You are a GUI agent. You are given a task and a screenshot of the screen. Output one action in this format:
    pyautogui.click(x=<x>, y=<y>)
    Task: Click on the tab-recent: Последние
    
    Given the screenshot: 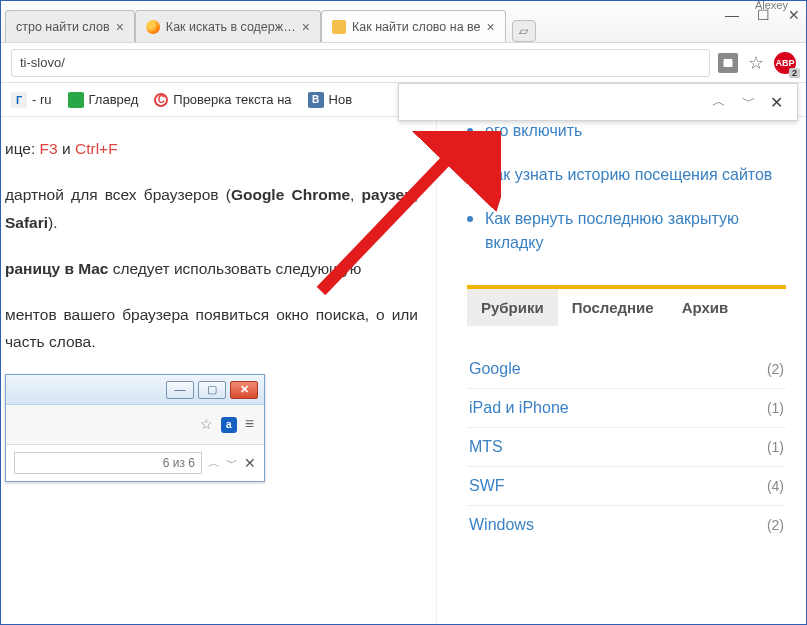 What is the action you would take?
    pyautogui.click(x=613, y=308)
    